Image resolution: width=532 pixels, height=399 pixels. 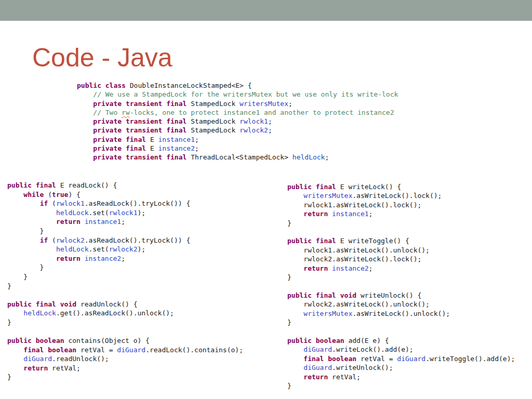 What do you see at coordinates (401, 250) in the screenshot?
I see `code-line: rwlock1.asWriteLock().unlock();` at bounding box center [401, 250].